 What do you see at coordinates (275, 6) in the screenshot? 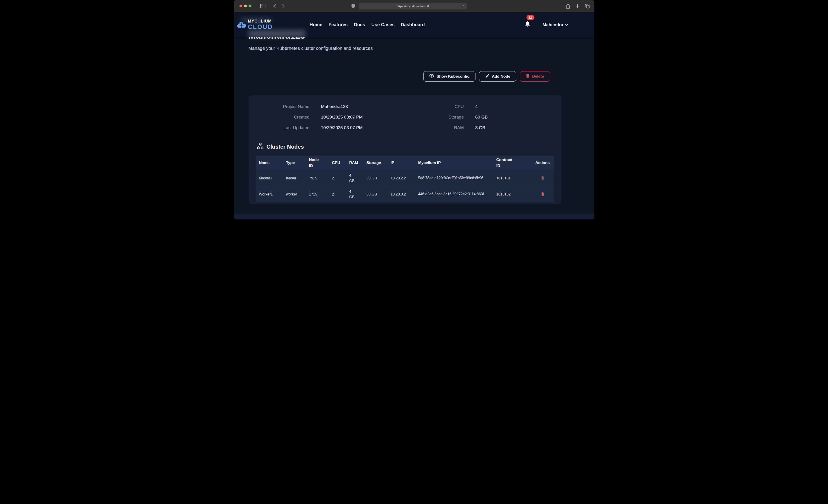
I see `back-button` at bounding box center [275, 6].